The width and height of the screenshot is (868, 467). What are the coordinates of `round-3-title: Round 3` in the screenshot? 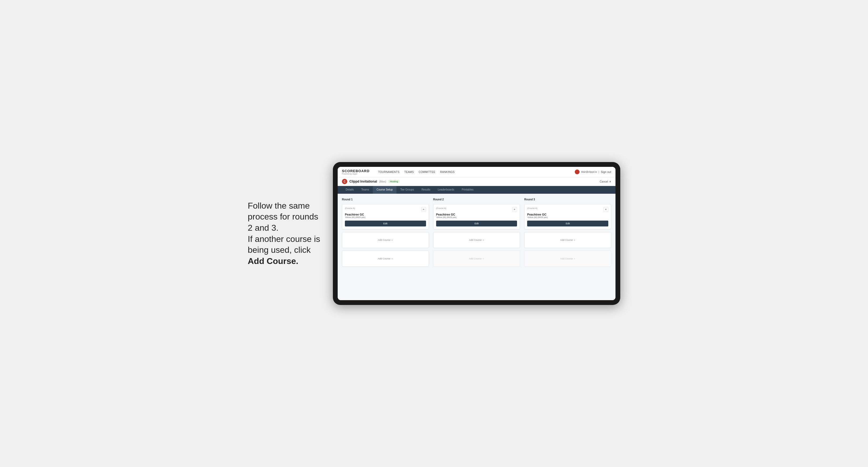 It's located at (568, 199).